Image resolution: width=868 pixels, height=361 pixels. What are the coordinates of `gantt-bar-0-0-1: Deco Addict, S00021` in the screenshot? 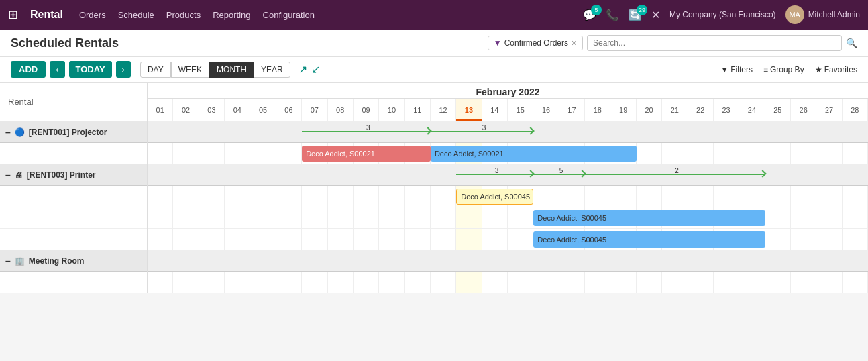 It's located at (534, 154).